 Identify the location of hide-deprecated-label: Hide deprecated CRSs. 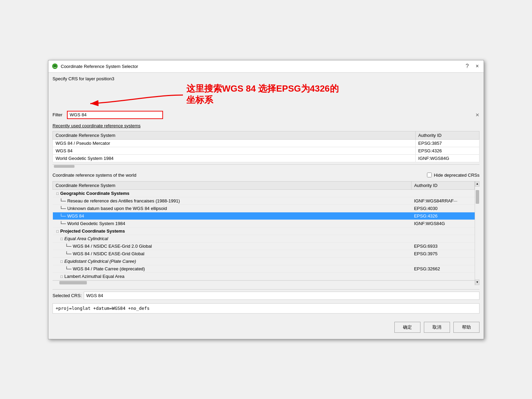
(456, 175).